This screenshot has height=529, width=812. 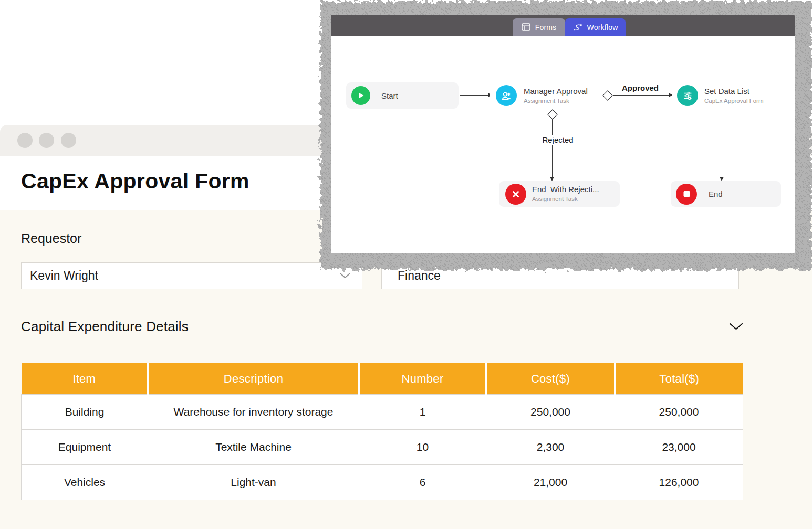 I want to click on tab-label: Workflow, so click(x=603, y=27).